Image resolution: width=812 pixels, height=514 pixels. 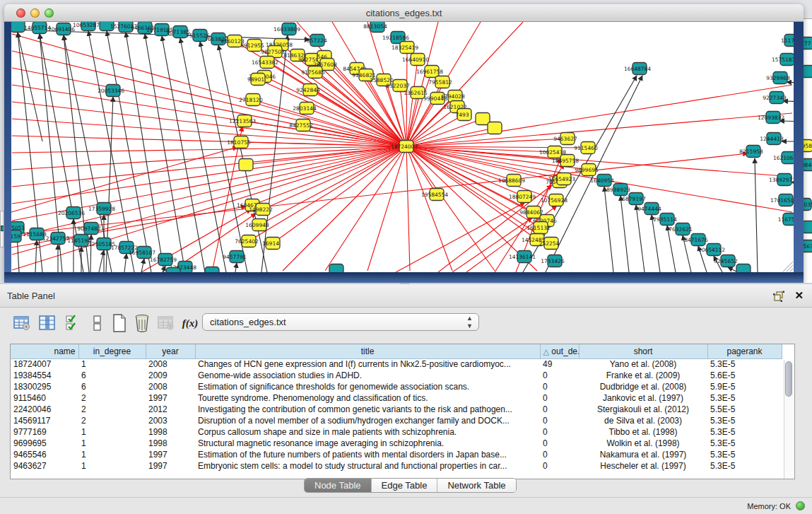 I want to click on delete-attribute-icon, so click(x=142, y=323).